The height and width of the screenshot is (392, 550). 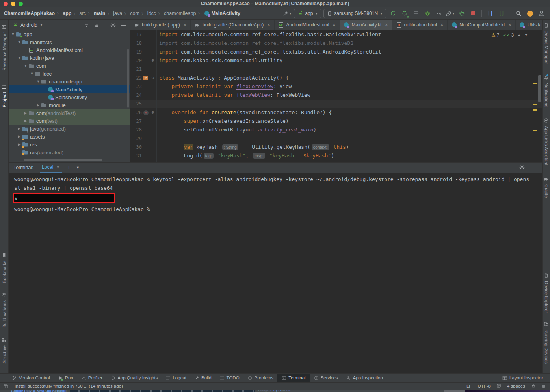 What do you see at coordinates (113, 25) in the screenshot?
I see `project-settings-button` at bounding box center [113, 25].